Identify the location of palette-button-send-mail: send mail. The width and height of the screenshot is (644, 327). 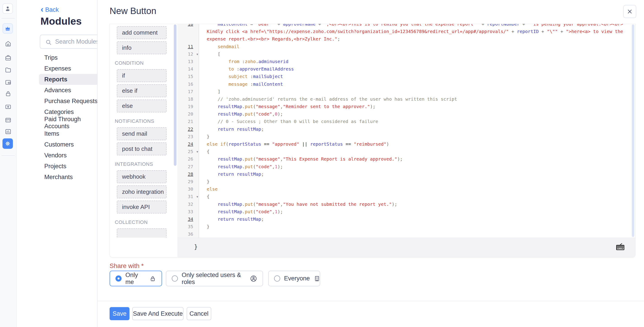
(142, 134).